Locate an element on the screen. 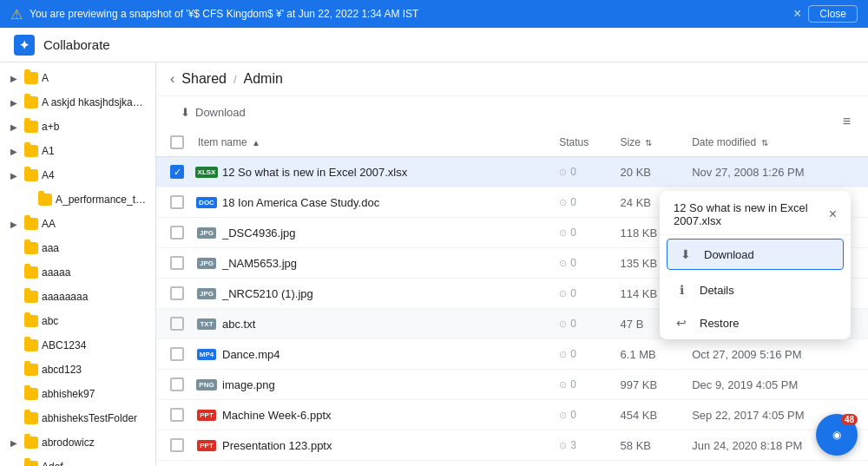 Image resolution: width=868 pixels, height=466 pixels. file-type-icon: TXT is located at coordinates (207, 324).